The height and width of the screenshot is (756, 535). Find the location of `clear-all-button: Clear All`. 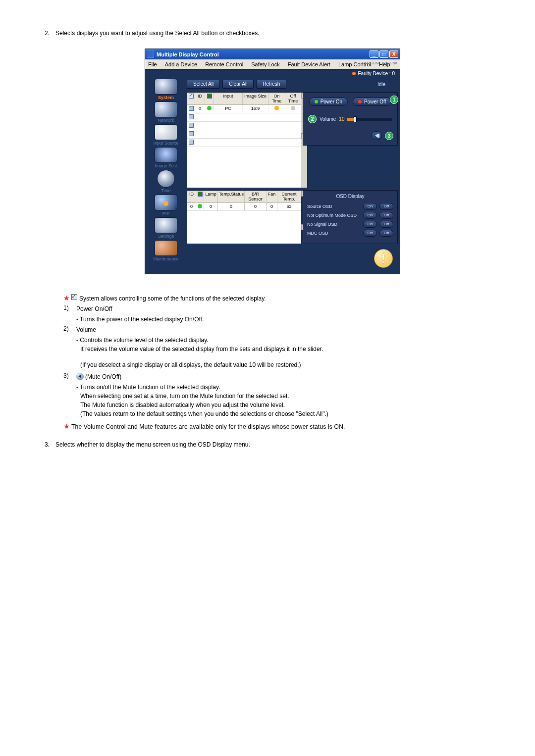

clear-all-button: Clear All is located at coordinates (238, 84).